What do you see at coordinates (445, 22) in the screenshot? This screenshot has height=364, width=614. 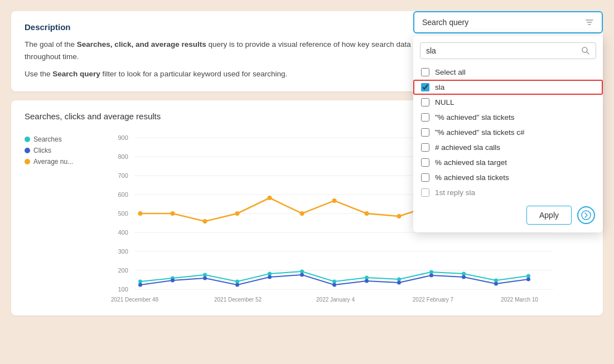 I see `search-query-label: Search query` at bounding box center [445, 22].